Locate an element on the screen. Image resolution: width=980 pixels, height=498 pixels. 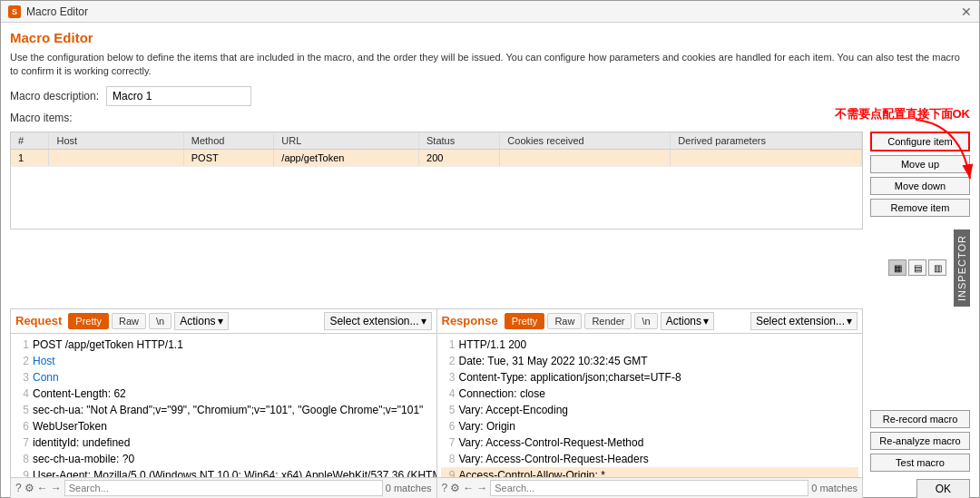
move-down-button: Move down is located at coordinates (920, 186).